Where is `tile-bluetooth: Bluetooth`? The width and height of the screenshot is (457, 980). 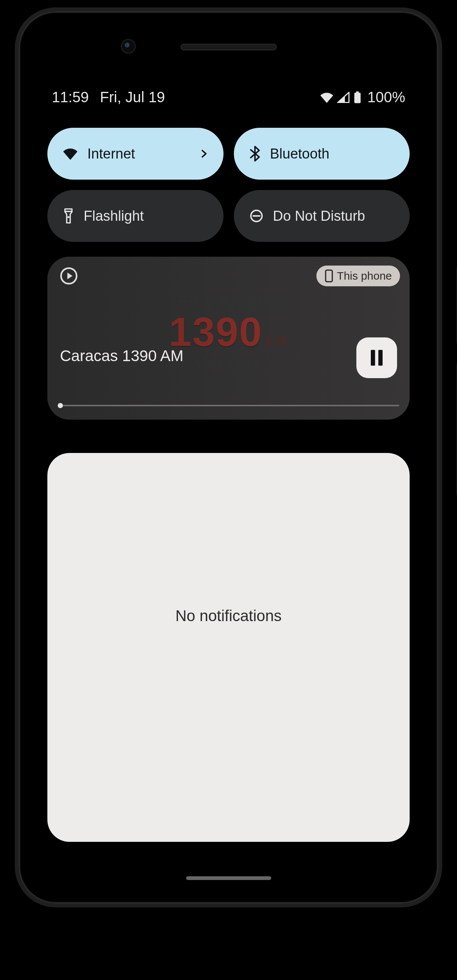 tile-bluetooth: Bluetooth is located at coordinates (322, 154).